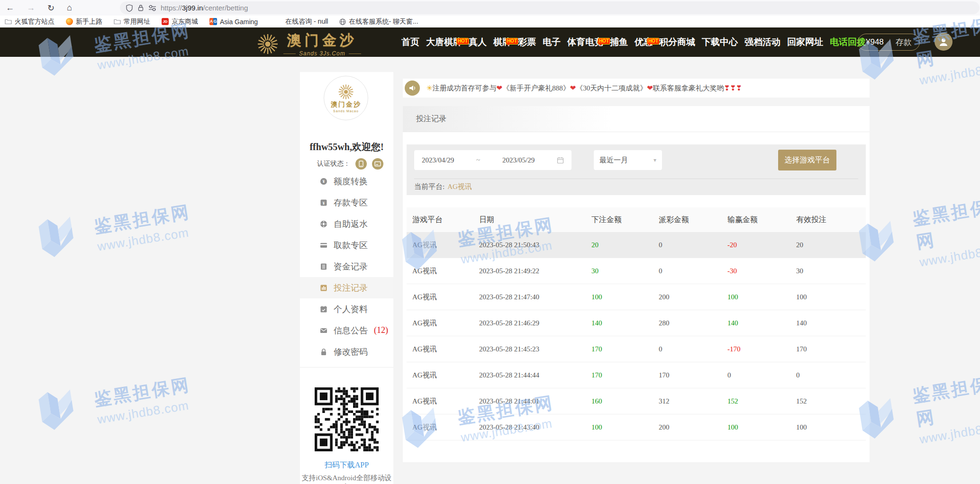  What do you see at coordinates (347, 351) in the screenshot?
I see `sidebar-item-lock: 修改密码` at bounding box center [347, 351].